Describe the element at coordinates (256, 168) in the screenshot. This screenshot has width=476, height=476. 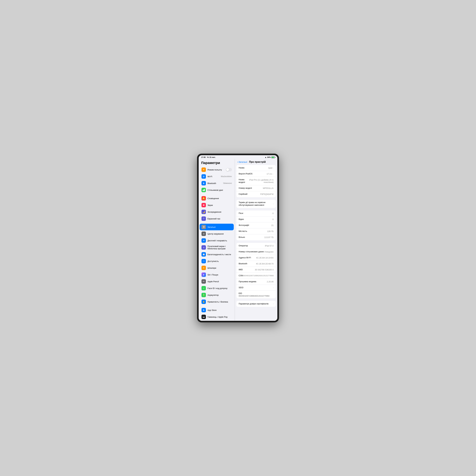
I see `detail-row-name: Назва Ipad ›` at that location.